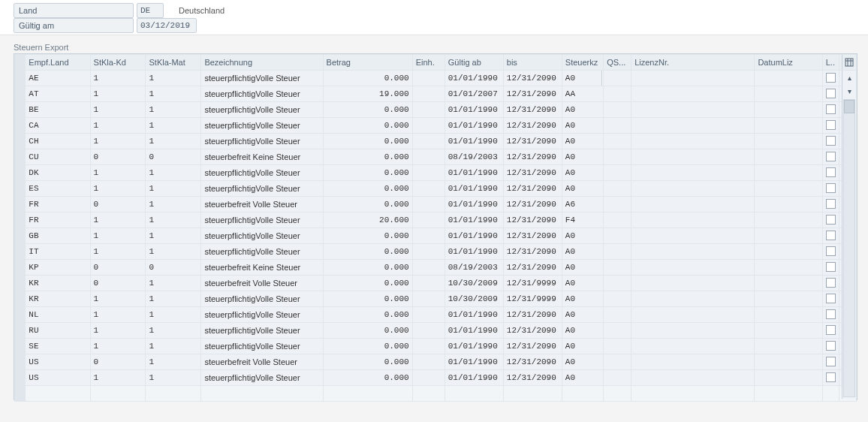  I want to click on cell-bezeichnung: steuerbefreit Keine Steuer, so click(262, 267).